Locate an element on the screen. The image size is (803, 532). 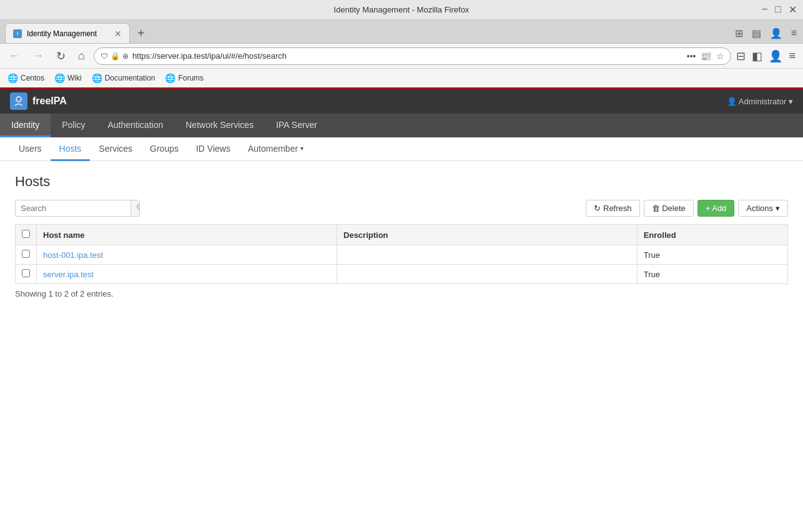
logo-icon is located at coordinates (19, 101).